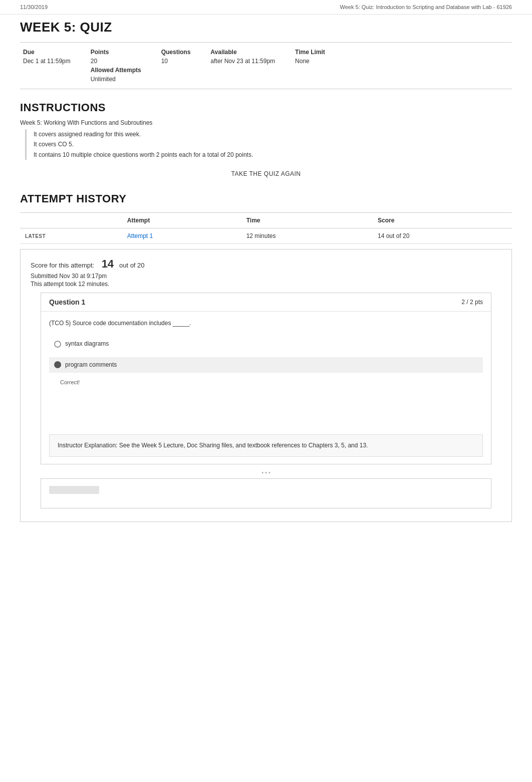 The width and height of the screenshot is (532, 782). Describe the element at coordinates (269, 144) in the screenshot. I see `instructions-list: It covers assigned reading for this week…` at that location.